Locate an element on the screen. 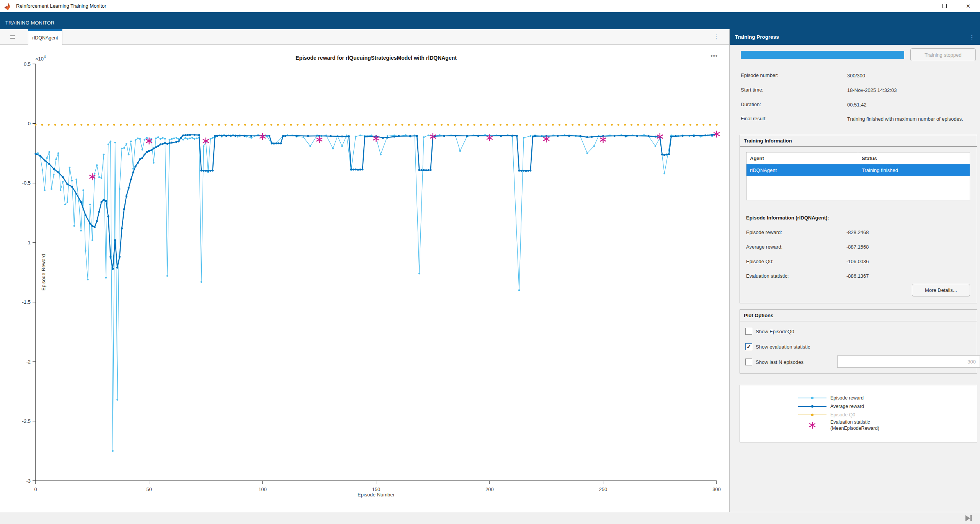  training-progress-bar is located at coordinates (822, 55).